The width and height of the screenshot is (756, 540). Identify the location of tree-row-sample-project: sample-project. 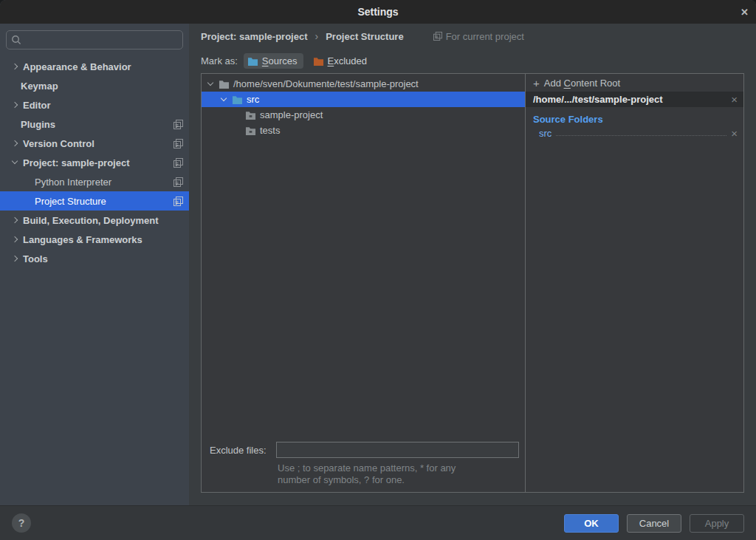
(363, 115).